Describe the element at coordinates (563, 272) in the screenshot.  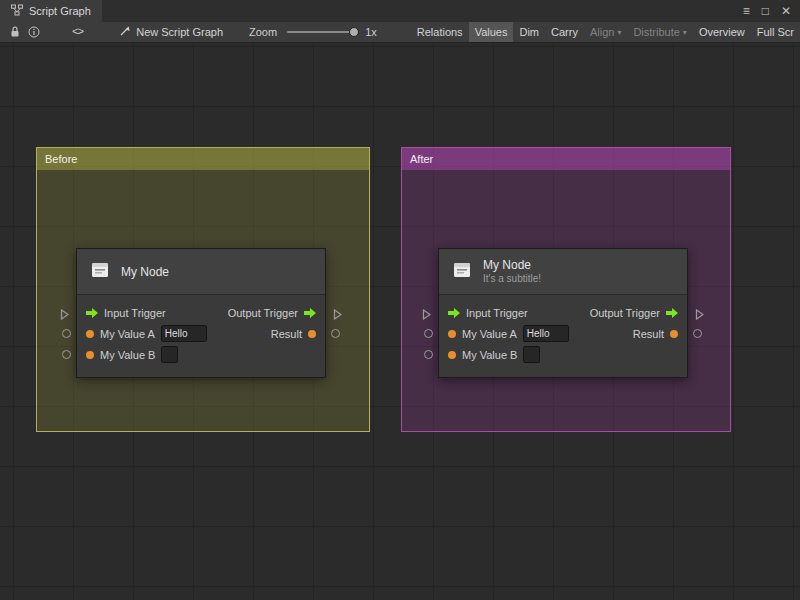
I see `node-header: My Node It's a subtitle!` at that location.